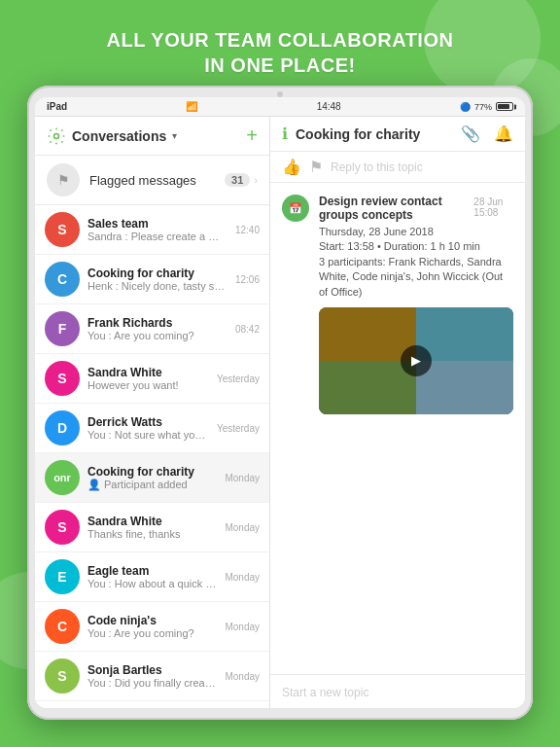 Image resolution: width=560 pixels, height=747 pixels. I want to click on battery-icon, so click(505, 107).